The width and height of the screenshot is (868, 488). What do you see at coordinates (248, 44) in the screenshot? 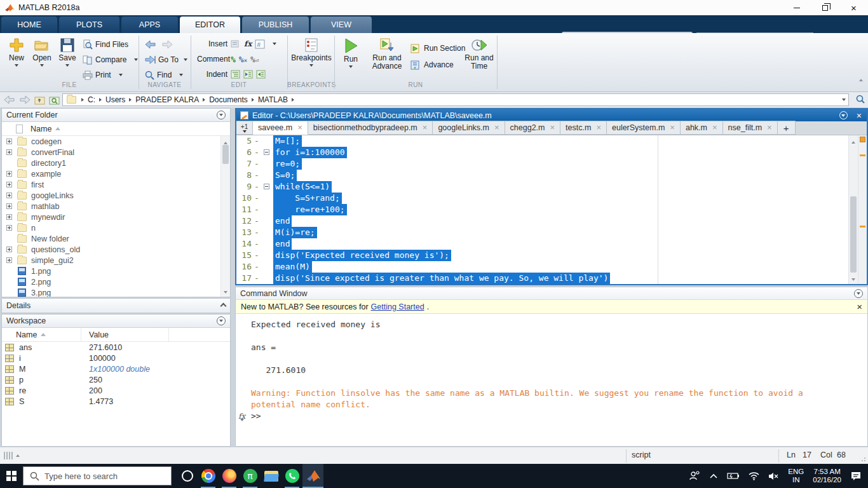
I see `insert-fx-icon: fx` at bounding box center [248, 44].